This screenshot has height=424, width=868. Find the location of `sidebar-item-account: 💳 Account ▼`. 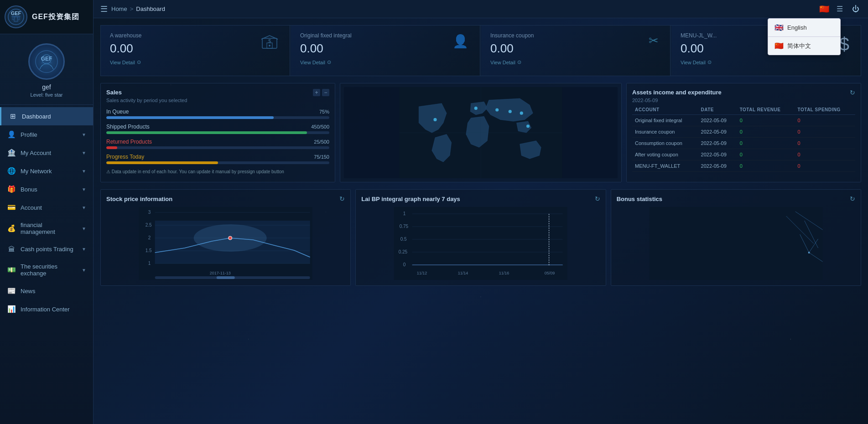

sidebar-item-account: 💳 Account ▼ is located at coordinates (47, 207).